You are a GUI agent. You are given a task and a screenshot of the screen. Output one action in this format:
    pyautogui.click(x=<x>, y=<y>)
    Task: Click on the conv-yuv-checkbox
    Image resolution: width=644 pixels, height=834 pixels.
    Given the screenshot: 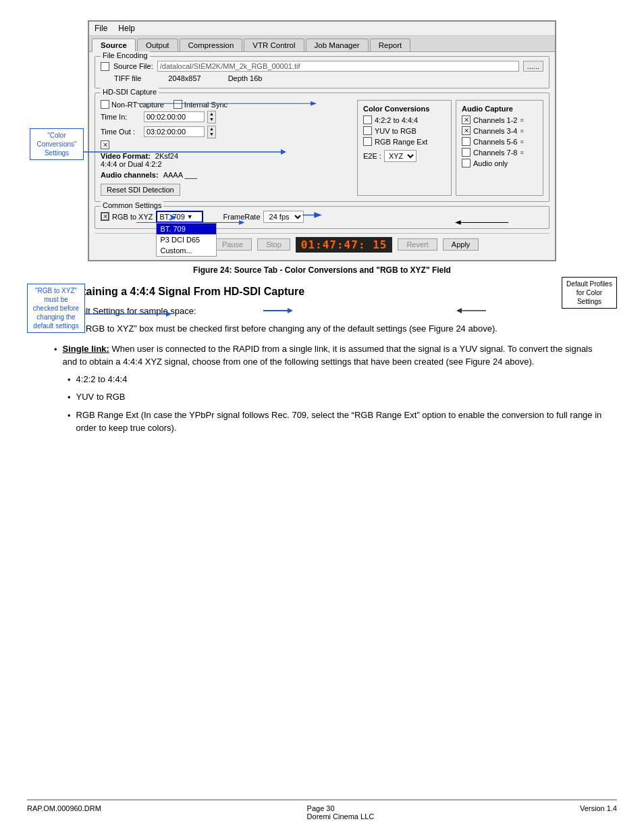 What is the action you would take?
    pyautogui.click(x=367, y=131)
    